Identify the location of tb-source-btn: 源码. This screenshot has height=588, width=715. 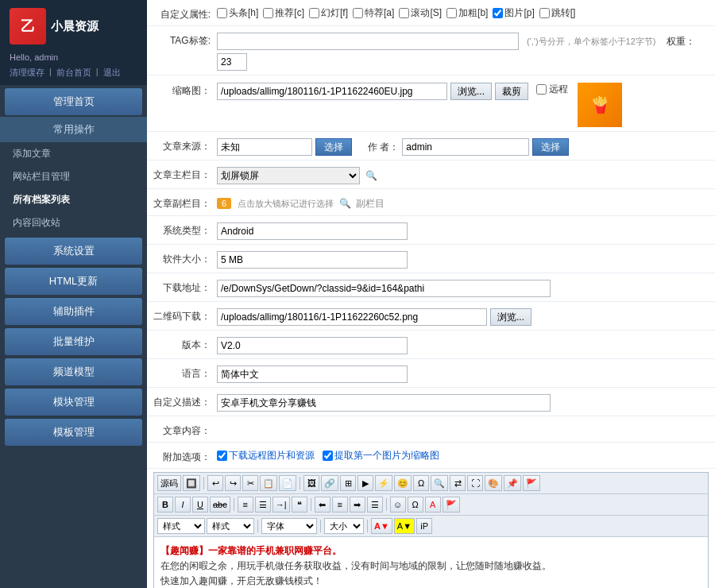
(169, 483).